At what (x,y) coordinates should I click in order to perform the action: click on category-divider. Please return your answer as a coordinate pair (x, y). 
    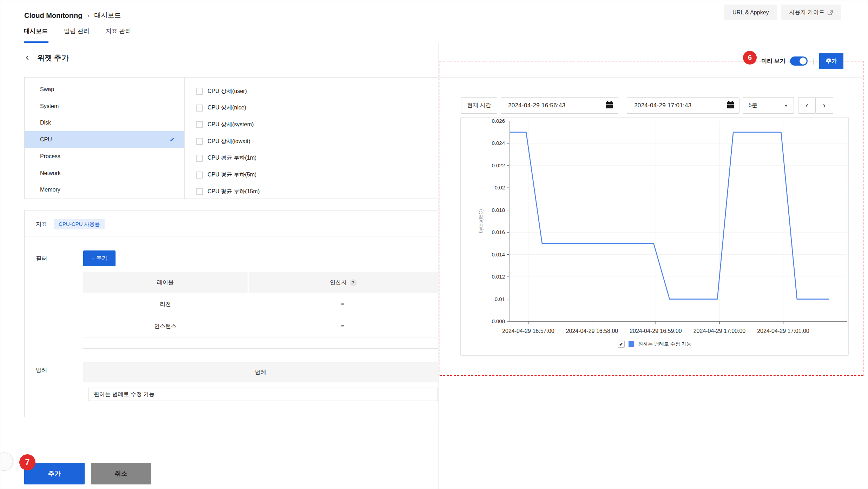
    Looking at the image, I should click on (185, 138).